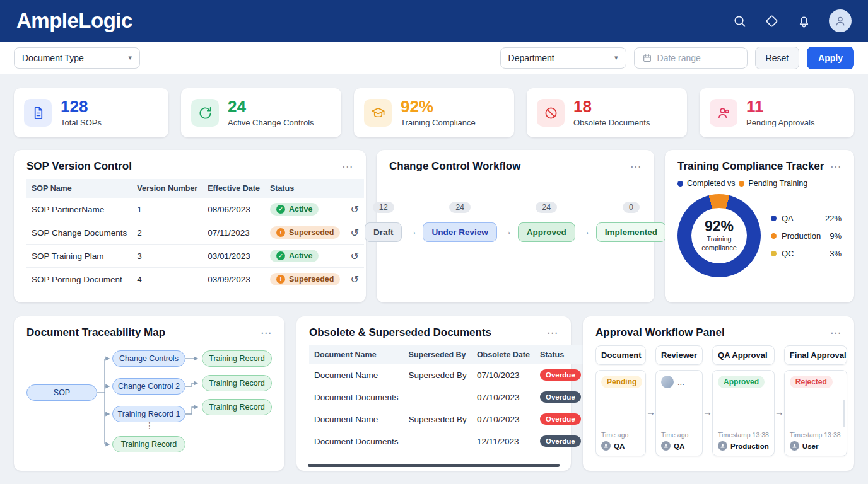 The height and width of the screenshot is (484, 868). I want to click on check-icon: ✓, so click(281, 209).